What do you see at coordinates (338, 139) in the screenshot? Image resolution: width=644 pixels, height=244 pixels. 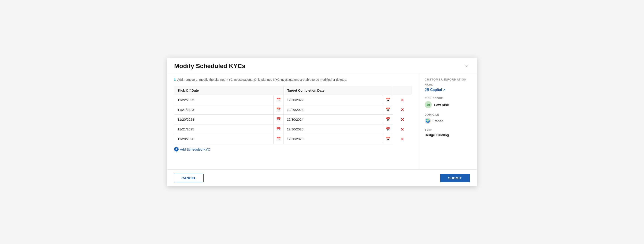 I see `target-cell-4: 📅` at bounding box center [338, 139].